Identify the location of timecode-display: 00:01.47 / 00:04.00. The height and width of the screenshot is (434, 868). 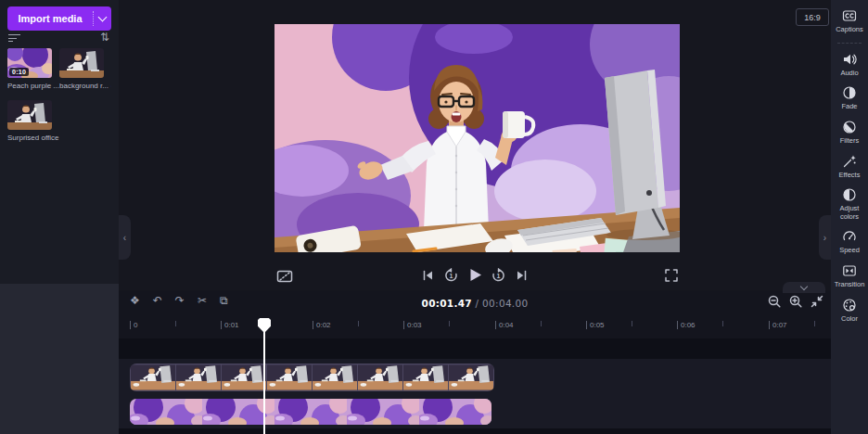
(475, 303).